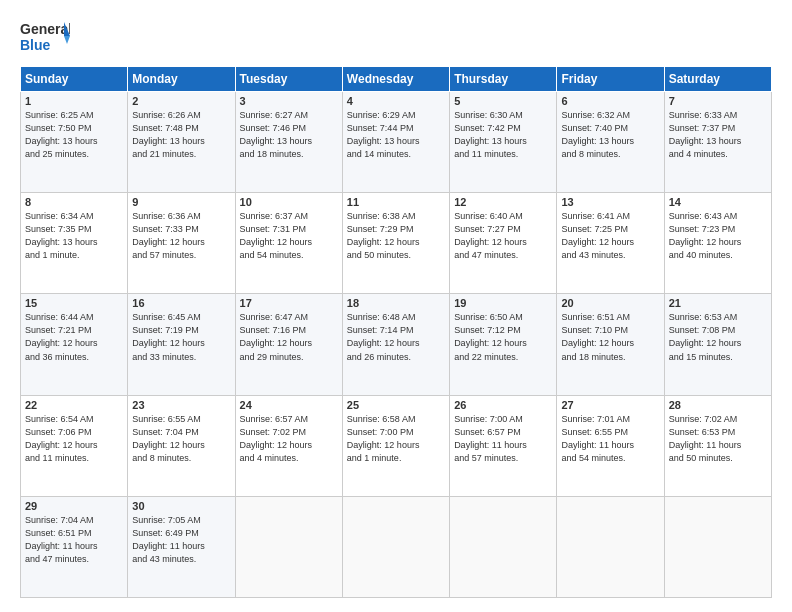  Describe the element at coordinates (610, 303) in the screenshot. I see `day-number: 20` at that location.